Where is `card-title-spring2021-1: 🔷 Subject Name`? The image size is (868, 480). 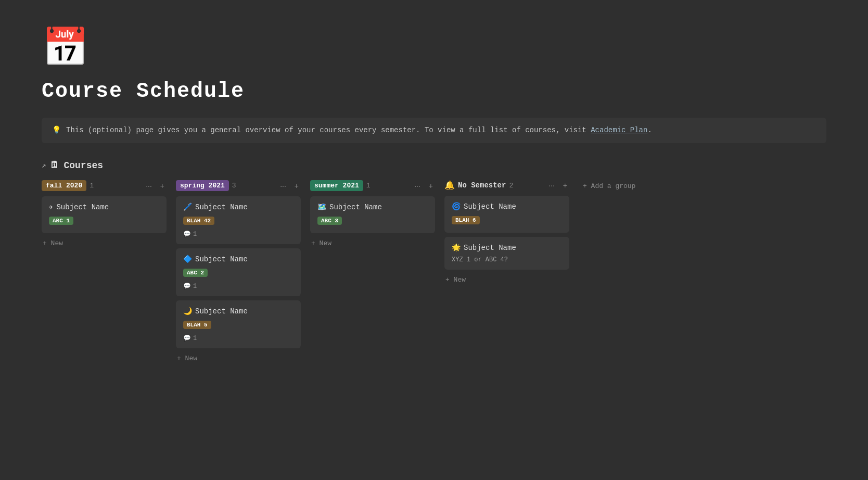 card-title-spring2021-1: 🔷 Subject Name is located at coordinates (238, 259).